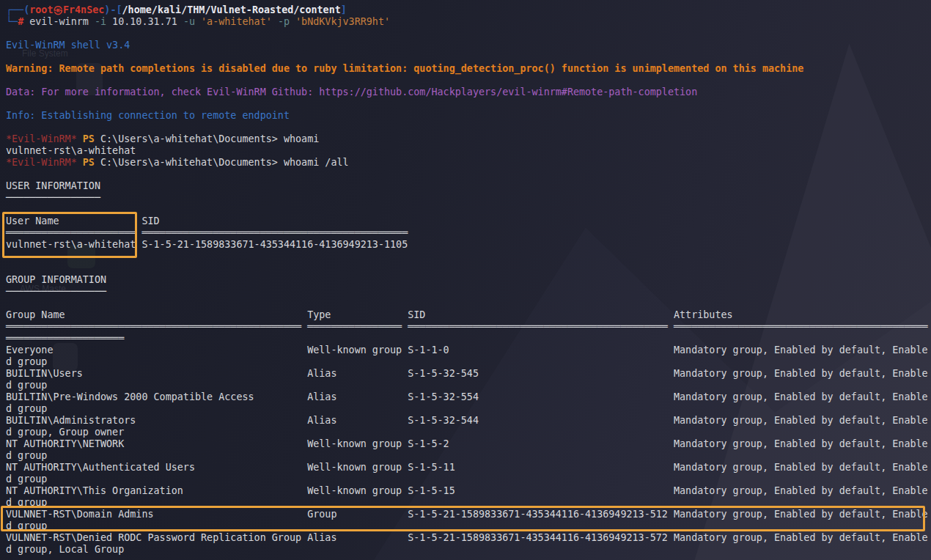 The width and height of the screenshot is (931, 560). What do you see at coordinates (468, 280) in the screenshot?
I see `terminal-line: GROUP INFORMATION` at bounding box center [468, 280].